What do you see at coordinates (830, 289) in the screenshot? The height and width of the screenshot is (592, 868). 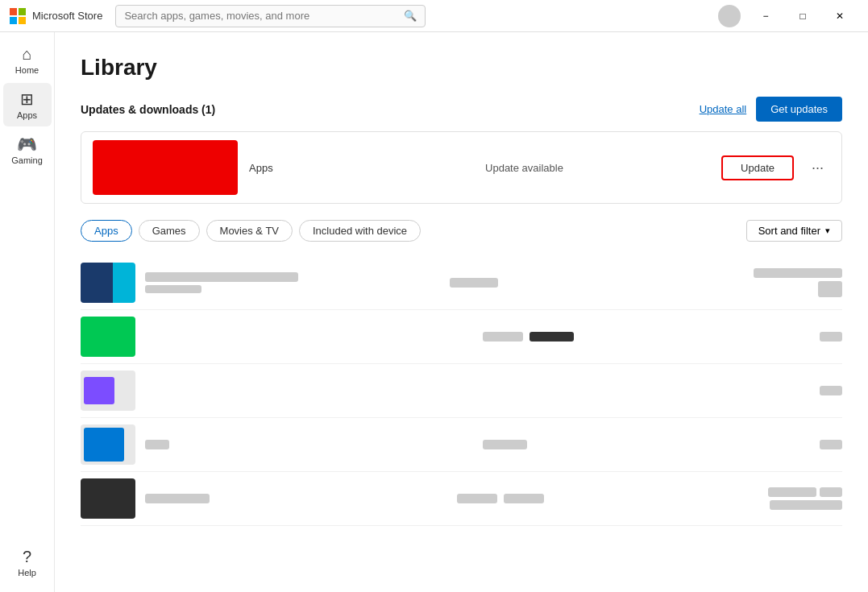 I see `end-action-bar` at bounding box center [830, 289].